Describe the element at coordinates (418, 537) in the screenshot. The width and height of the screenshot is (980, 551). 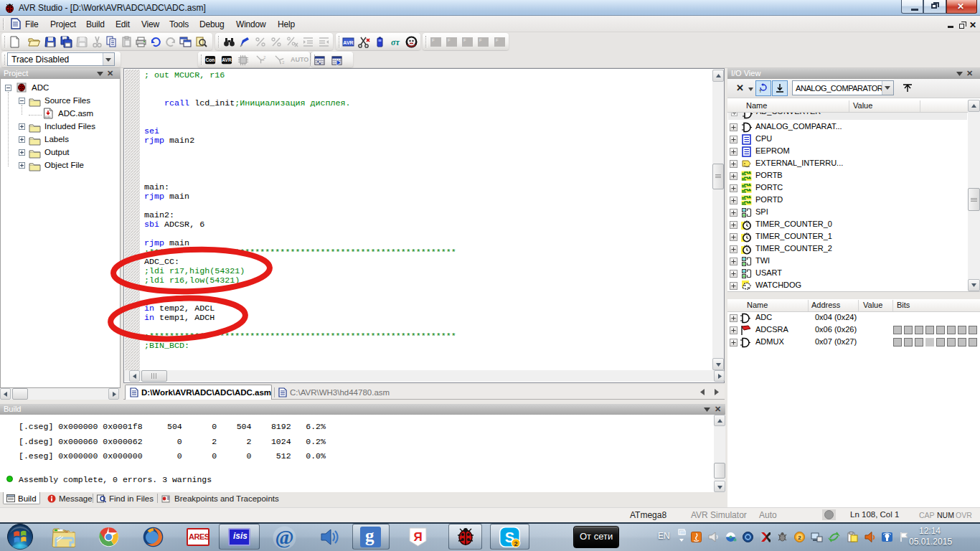
I see `svg-text: Я` at that location.